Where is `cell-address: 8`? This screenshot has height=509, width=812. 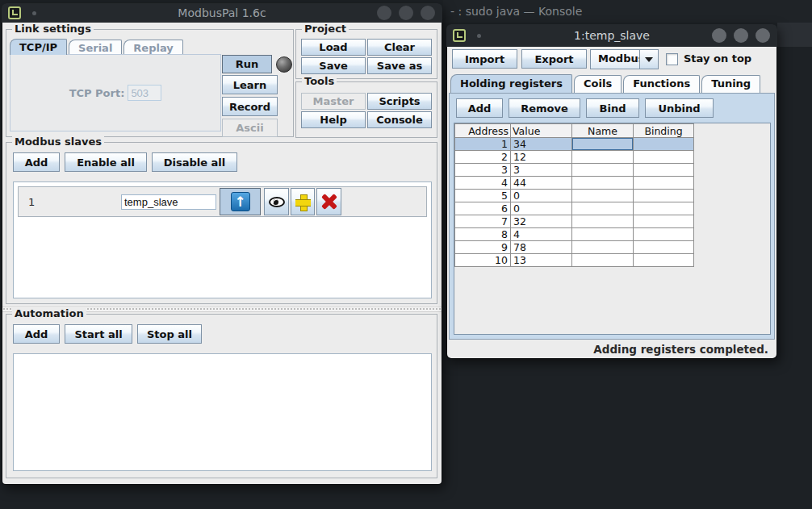
cell-address: 8 is located at coordinates (483, 235).